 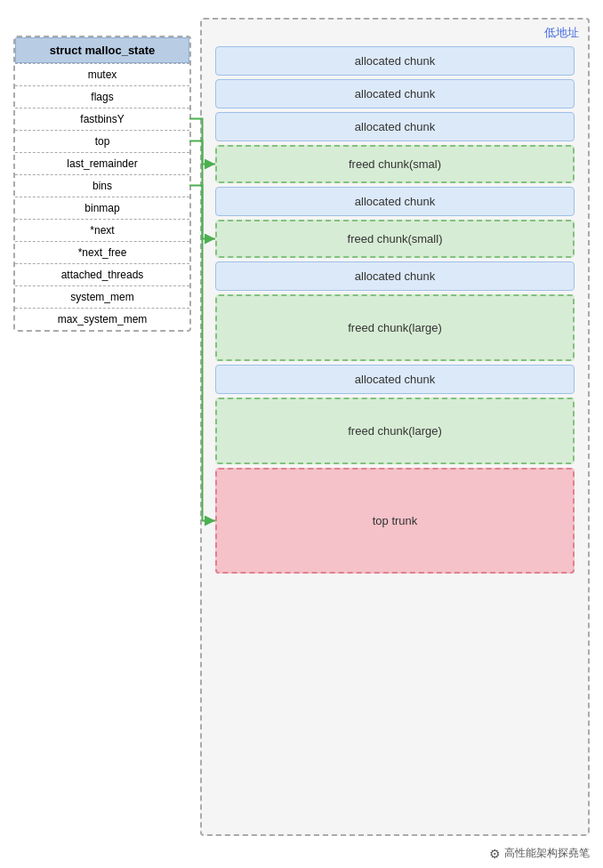 What do you see at coordinates (102, 119) in the screenshot?
I see `struct-field-fastbinsY: fastbinsY` at bounding box center [102, 119].